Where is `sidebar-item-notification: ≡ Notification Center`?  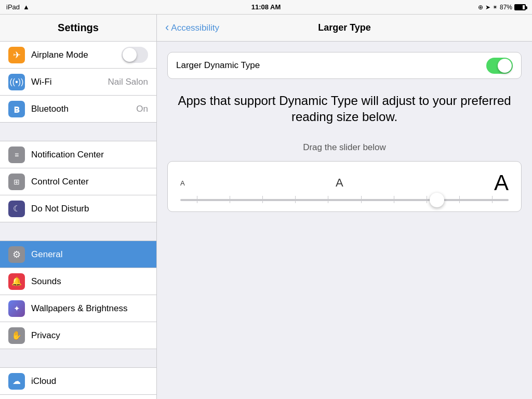
sidebar-item-notification: ≡ Notification Center is located at coordinates (78, 155).